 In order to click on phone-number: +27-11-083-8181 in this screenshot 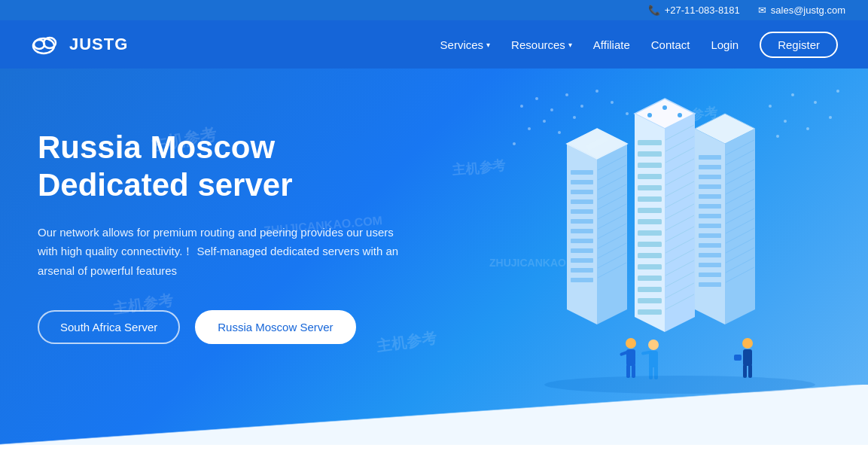, I will do `click(702, 11)`.